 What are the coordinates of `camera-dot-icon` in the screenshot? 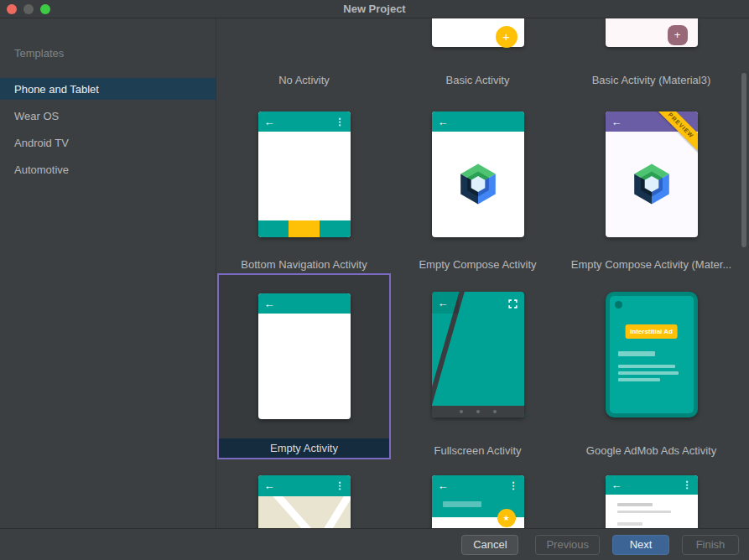 It's located at (619, 305).